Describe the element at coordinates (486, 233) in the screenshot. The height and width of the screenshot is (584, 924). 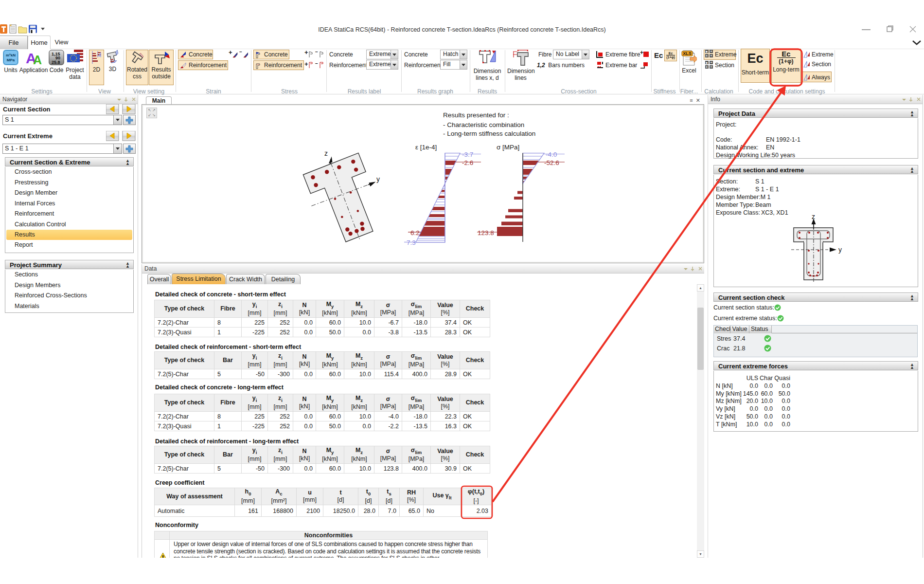
I see `svg-text: 123.8` at that location.